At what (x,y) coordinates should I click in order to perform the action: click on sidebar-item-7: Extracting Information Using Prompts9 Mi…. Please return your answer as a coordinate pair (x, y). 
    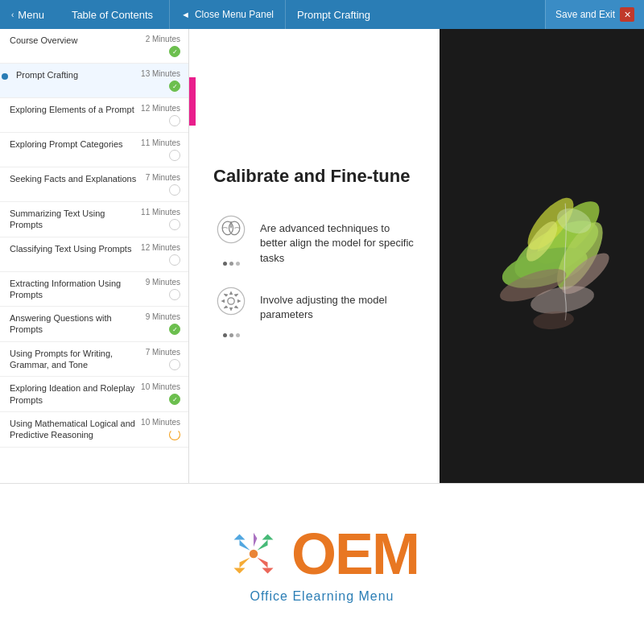
    Looking at the image, I should click on (94, 290).